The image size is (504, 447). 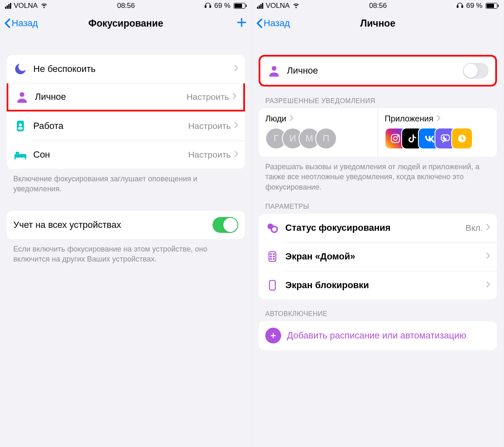 What do you see at coordinates (242, 23) in the screenshot?
I see `add-button` at bounding box center [242, 23].